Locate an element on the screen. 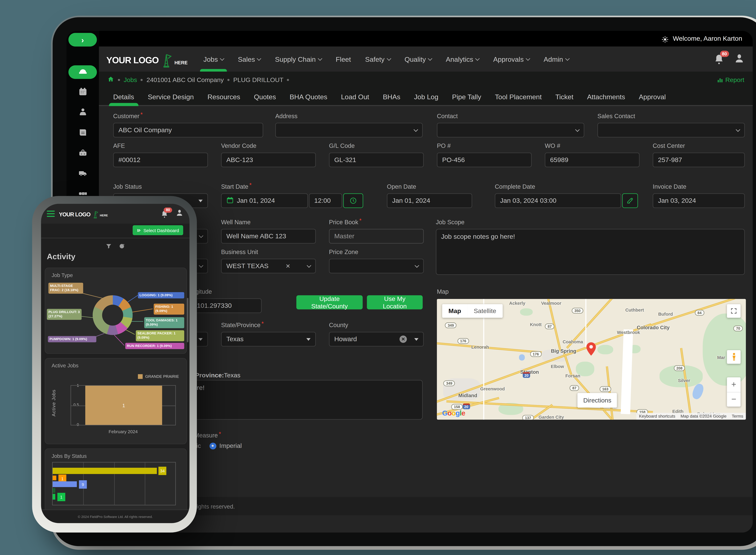 The height and width of the screenshot is (555, 756). tab: Resources is located at coordinates (224, 97).